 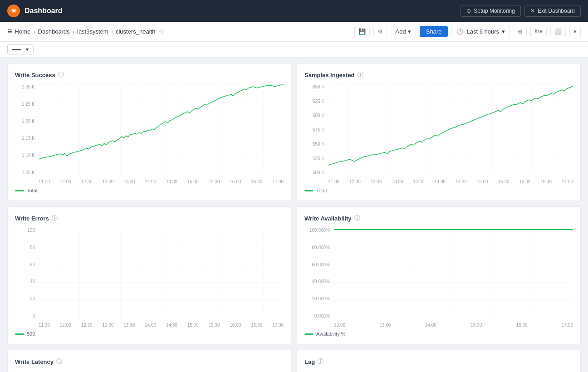 I want to click on write-availability-svg, so click(x=454, y=273).